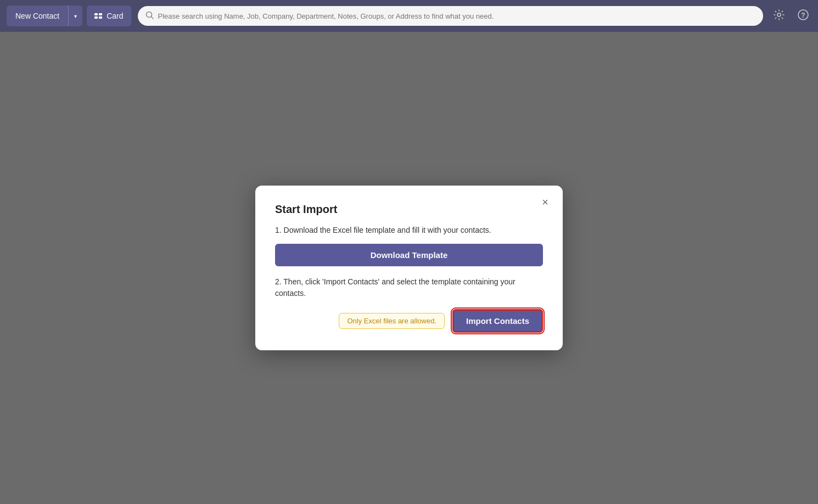 The height and width of the screenshot is (504, 818). What do you see at coordinates (409, 288) in the screenshot?
I see `modal-step-2-text: 2. Then, click 'Import Contacts' and sel…` at bounding box center [409, 288].